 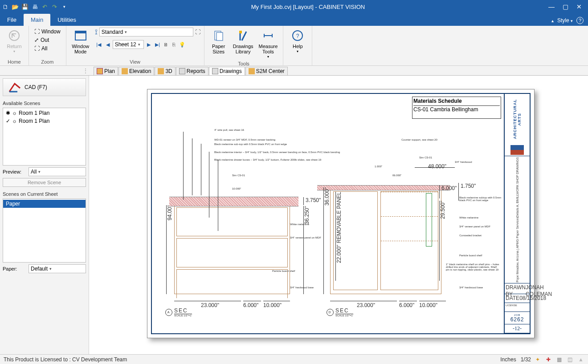 I want to click on return-label: Return, so click(x=14, y=46).